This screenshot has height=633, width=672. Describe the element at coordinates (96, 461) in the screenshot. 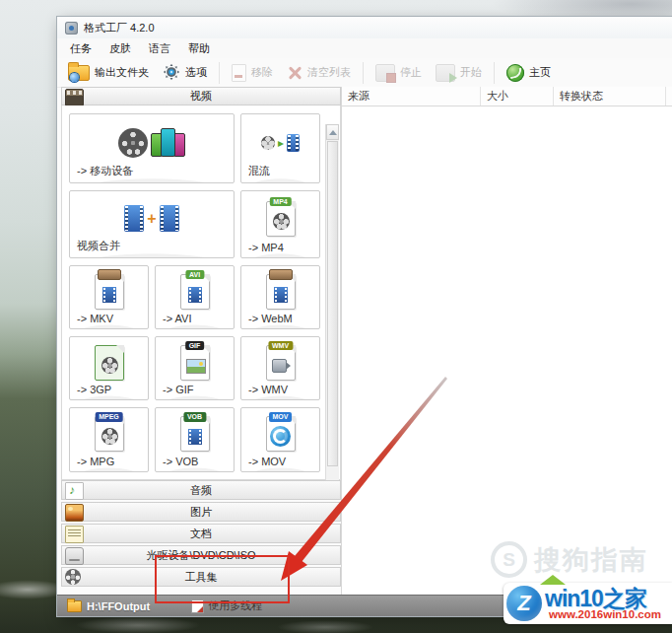

I see `tile-label: -> MPG` at that location.